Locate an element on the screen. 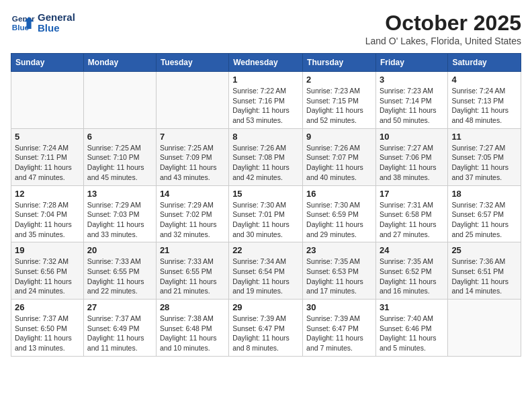 This screenshot has width=532, height=411. weekday-header-monday: Monday is located at coordinates (120, 63).